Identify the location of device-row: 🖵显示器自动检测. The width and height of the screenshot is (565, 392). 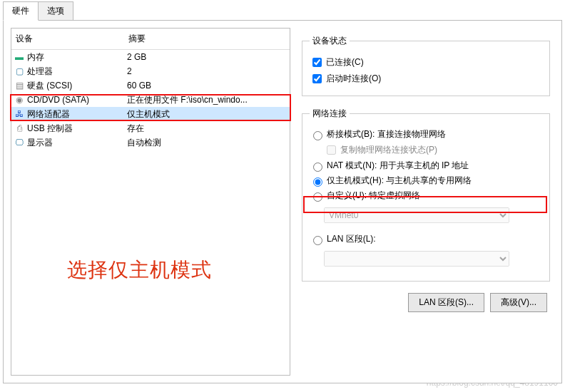
(151, 143).